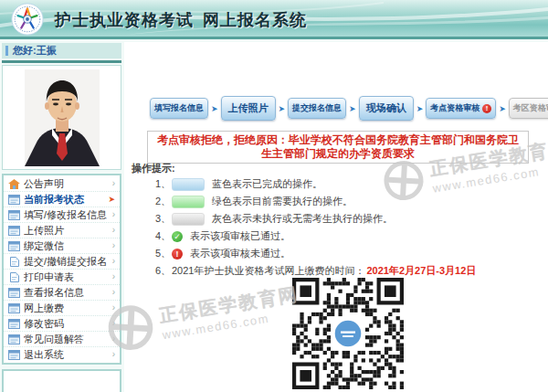  Describe the element at coordinates (62, 185) in the screenshot. I see `sidebar-item-announcements: 公告声明 ›` at that location.